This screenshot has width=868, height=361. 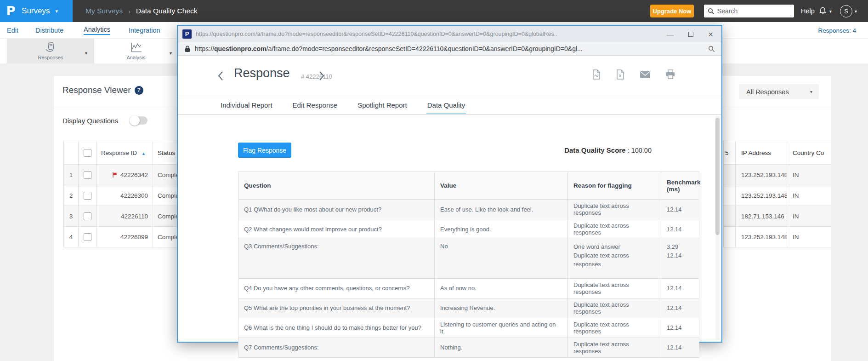 I want to click on table-row: 182.71.153.146 IN, so click(x=777, y=216).